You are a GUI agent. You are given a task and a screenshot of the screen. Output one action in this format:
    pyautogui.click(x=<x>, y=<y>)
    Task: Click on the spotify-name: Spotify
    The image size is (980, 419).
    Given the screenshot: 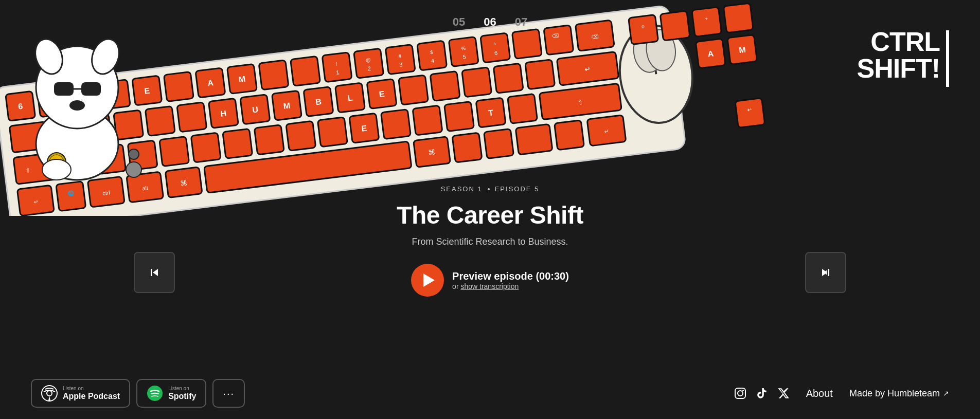 What is the action you would take?
    pyautogui.click(x=182, y=396)
    